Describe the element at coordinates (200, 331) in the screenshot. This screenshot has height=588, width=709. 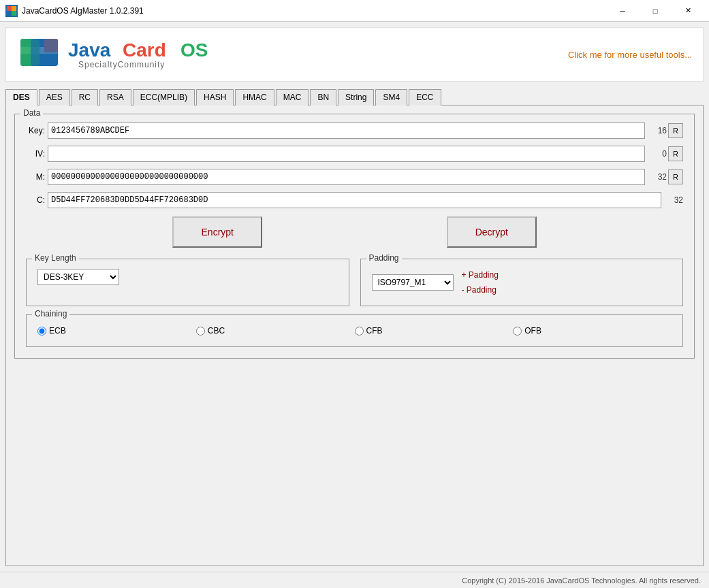
I see `chaining-cbc-radio` at that location.